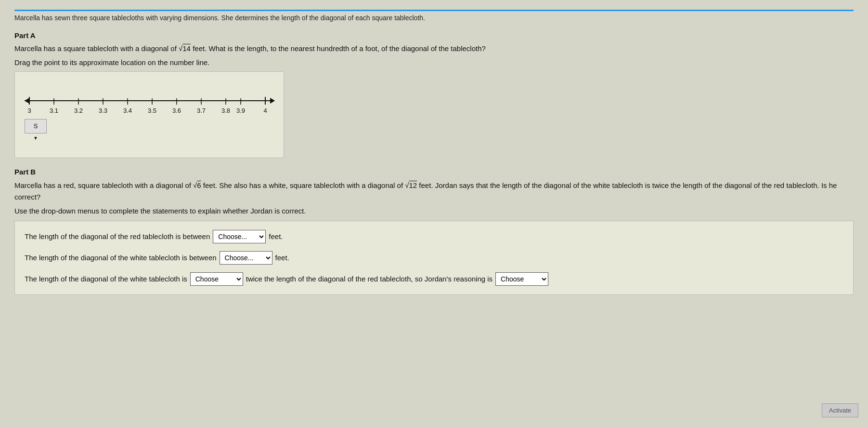 The width and height of the screenshot is (868, 427). Describe the element at coordinates (265, 111) in the screenshot. I see `svg-text: 4` at that location.